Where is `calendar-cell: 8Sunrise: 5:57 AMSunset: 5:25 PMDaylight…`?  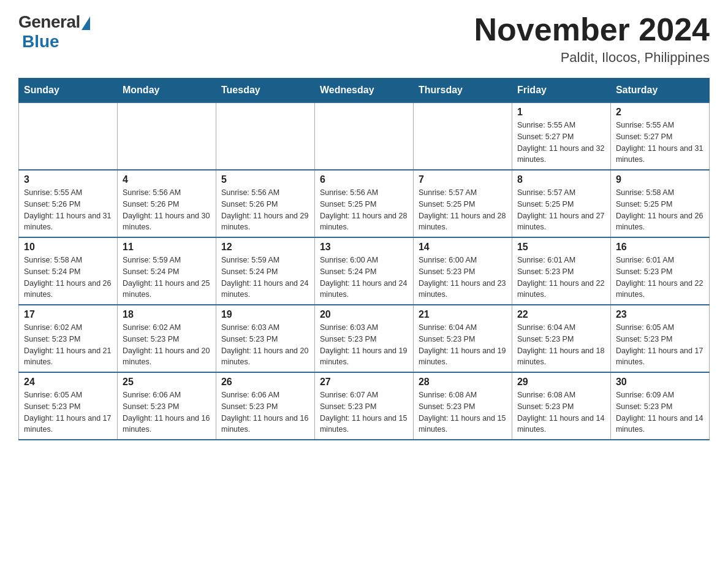 calendar-cell: 8Sunrise: 5:57 AMSunset: 5:25 PMDaylight… is located at coordinates (561, 204).